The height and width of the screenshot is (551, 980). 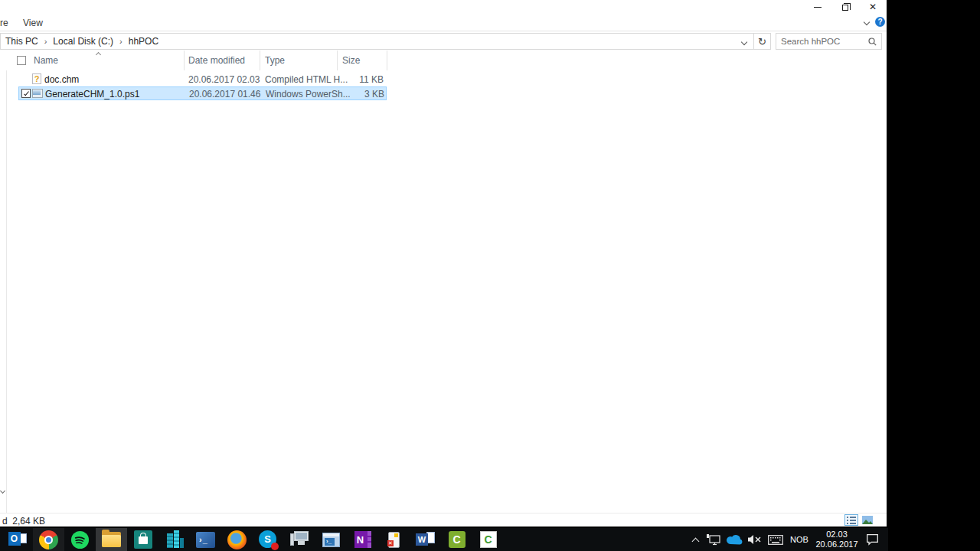 What do you see at coordinates (37, 80) in the screenshot?
I see `chm-file-icon: ?` at bounding box center [37, 80].